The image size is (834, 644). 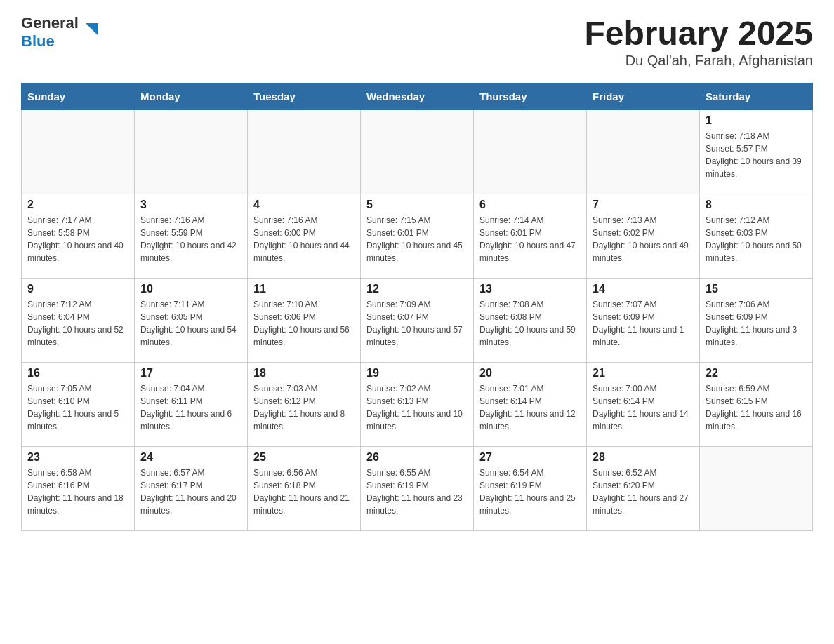 I want to click on table-row: 7Sunrise: 7:13 AM Sunset: 6:02 PM Daylig…, so click(x=643, y=236).